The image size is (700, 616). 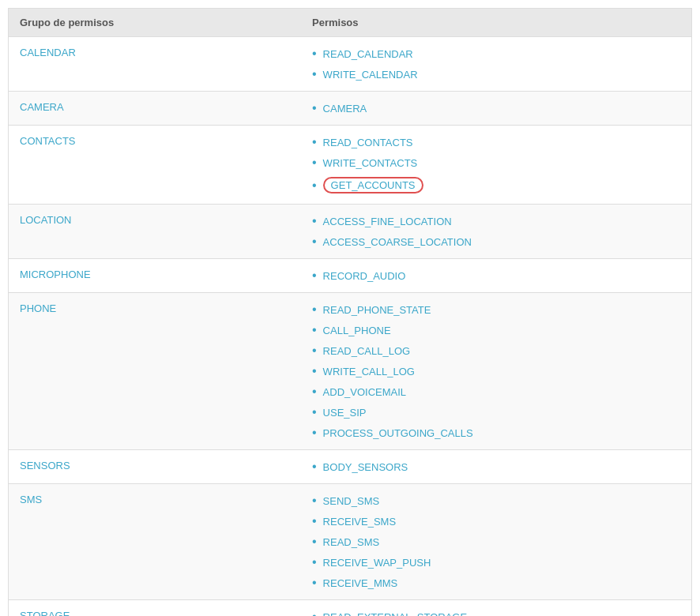 I want to click on group-cell: STORAGE, so click(x=155, y=608).